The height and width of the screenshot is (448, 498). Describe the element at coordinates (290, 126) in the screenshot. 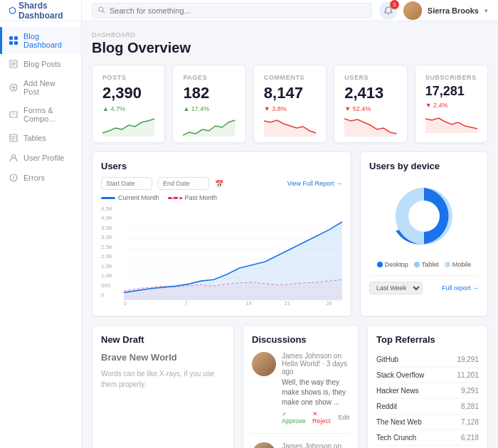

I see `mini-chart-comments` at that location.